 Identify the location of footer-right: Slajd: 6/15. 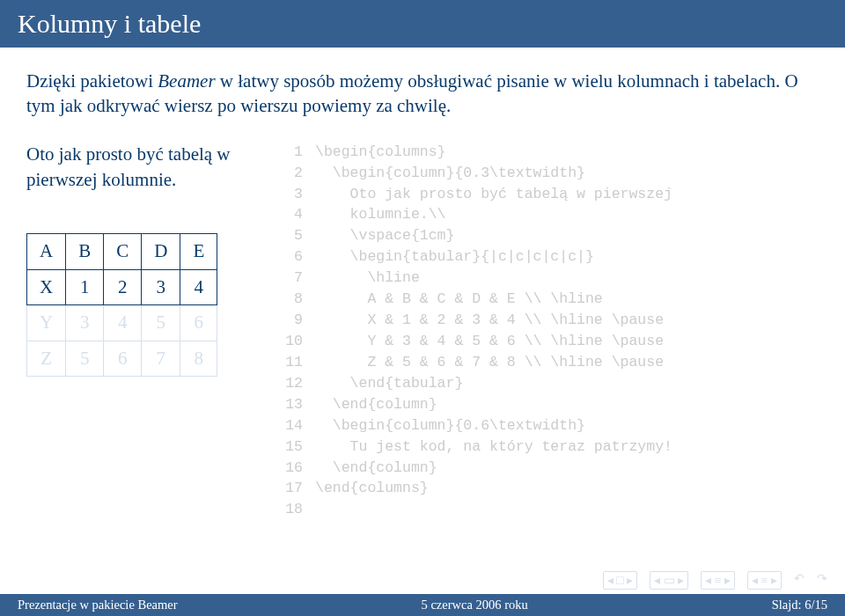
(799, 605).